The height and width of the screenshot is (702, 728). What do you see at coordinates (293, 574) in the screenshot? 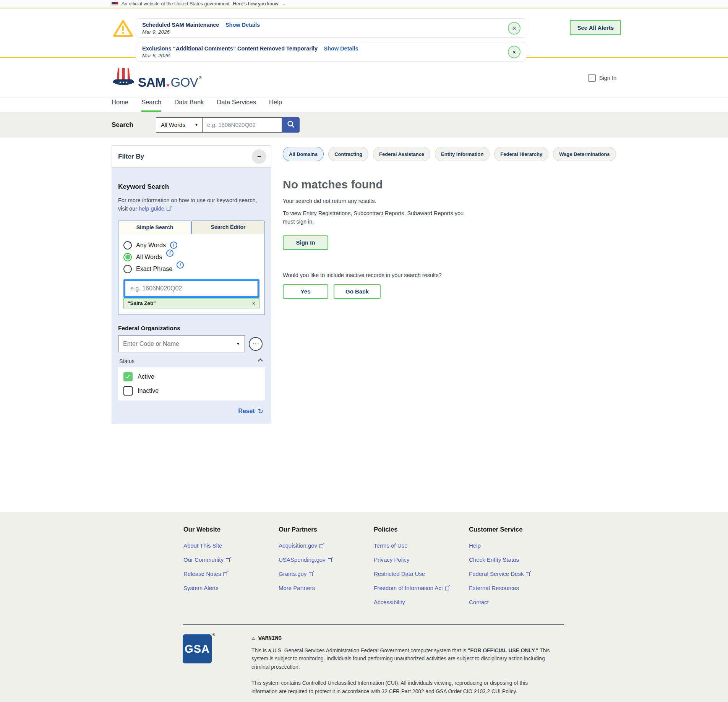
I see `link-label: Grants.gov` at bounding box center [293, 574].